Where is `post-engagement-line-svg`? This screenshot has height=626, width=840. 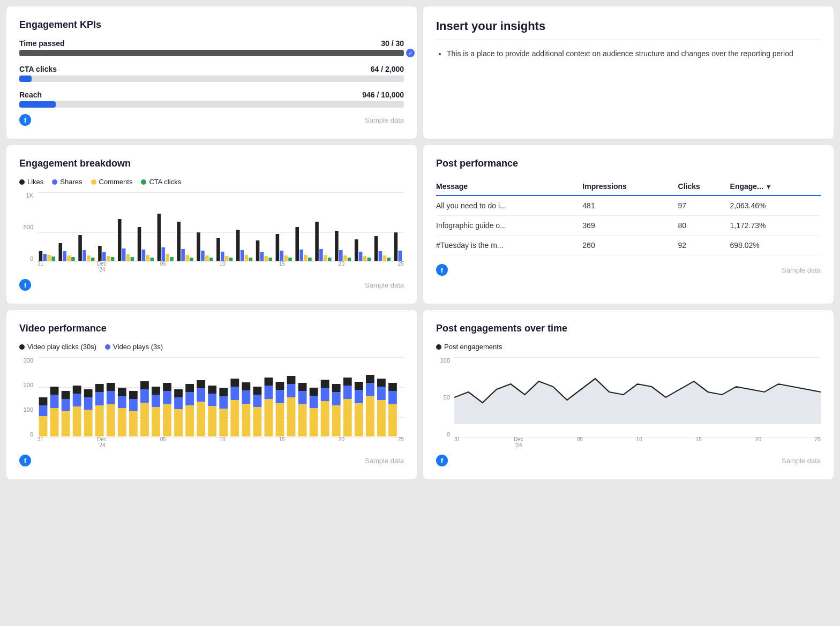
post-engagement-line-svg is located at coordinates (638, 397).